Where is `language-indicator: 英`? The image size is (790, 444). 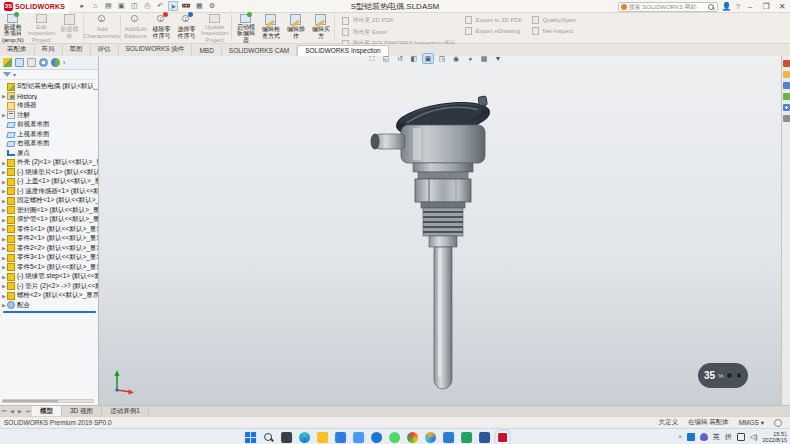 language-indicator: 英 is located at coordinates (716, 437).